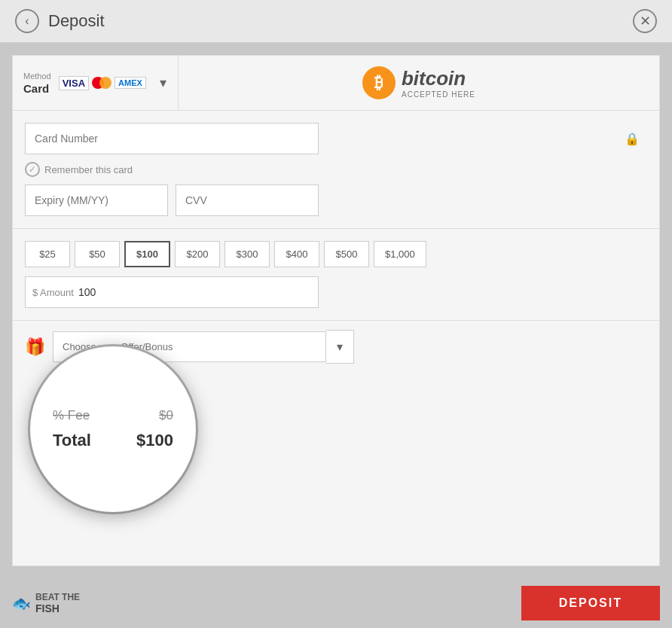  I want to click on bitcoin-sub: ACCEPTED HERE, so click(438, 95).